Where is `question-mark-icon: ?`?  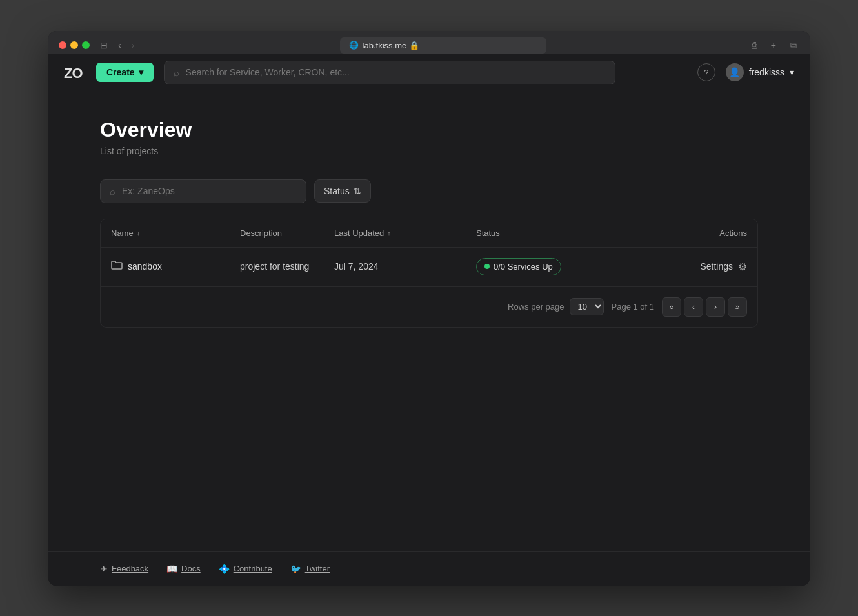 question-mark-icon: ? is located at coordinates (706, 72).